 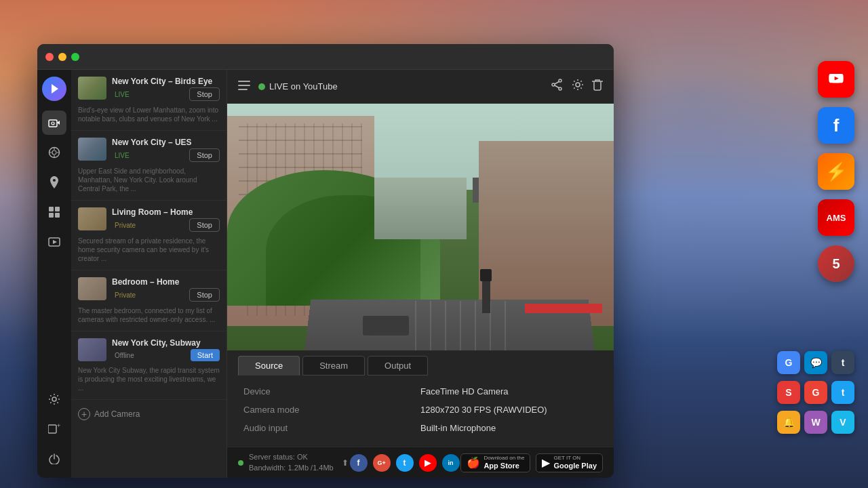 What do you see at coordinates (836, 171) in the screenshot?
I see `flash-desktop-icon: ⚡` at bounding box center [836, 171].